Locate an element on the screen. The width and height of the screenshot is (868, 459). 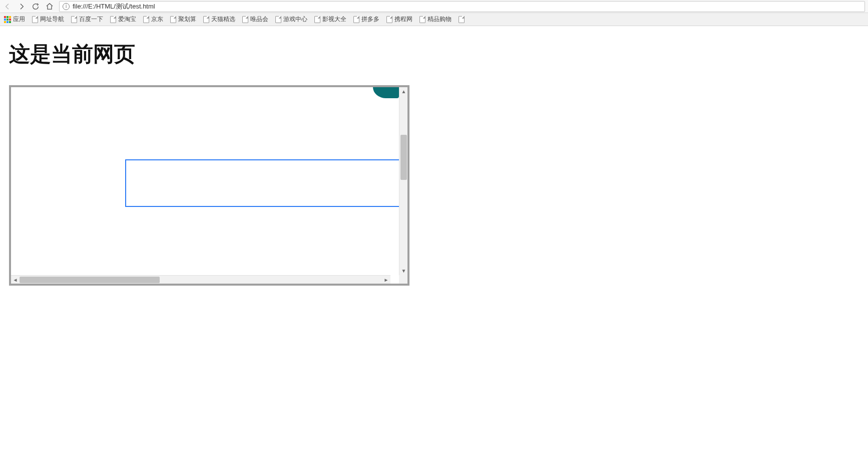
address-bar: i is located at coordinates (462, 7).